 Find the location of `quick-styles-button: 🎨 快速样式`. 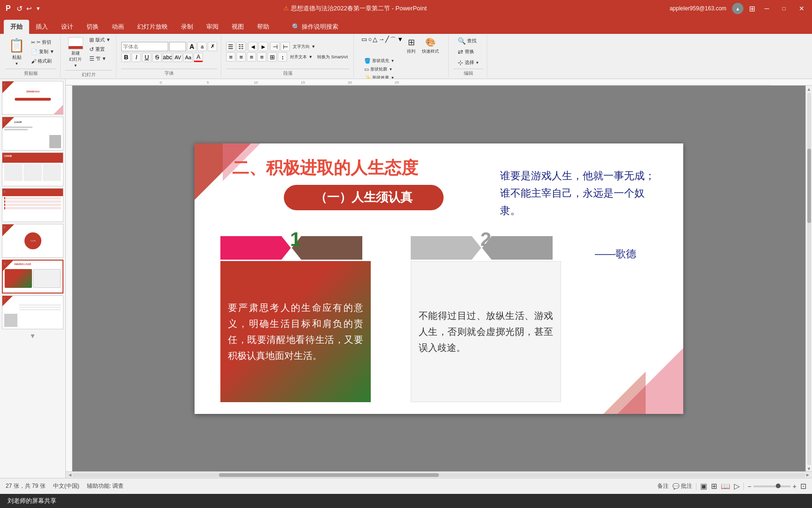

quick-styles-button: 🎨 快速样式 is located at coordinates (430, 46).